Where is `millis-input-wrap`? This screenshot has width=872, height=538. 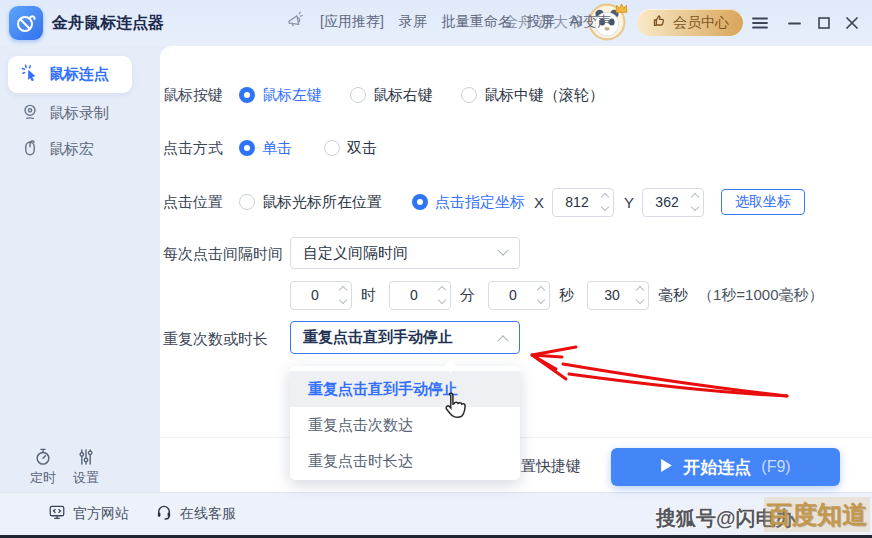 millis-input-wrap is located at coordinates (618, 296).